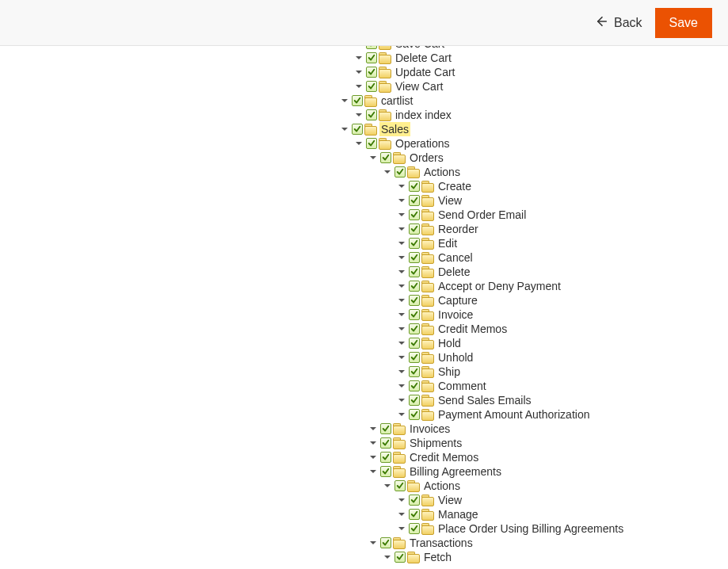 The image size is (728, 569). What do you see at coordinates (455, 186) in the screenshot?
I see `tree-node-label: Create` at bounding box center [455, 186].